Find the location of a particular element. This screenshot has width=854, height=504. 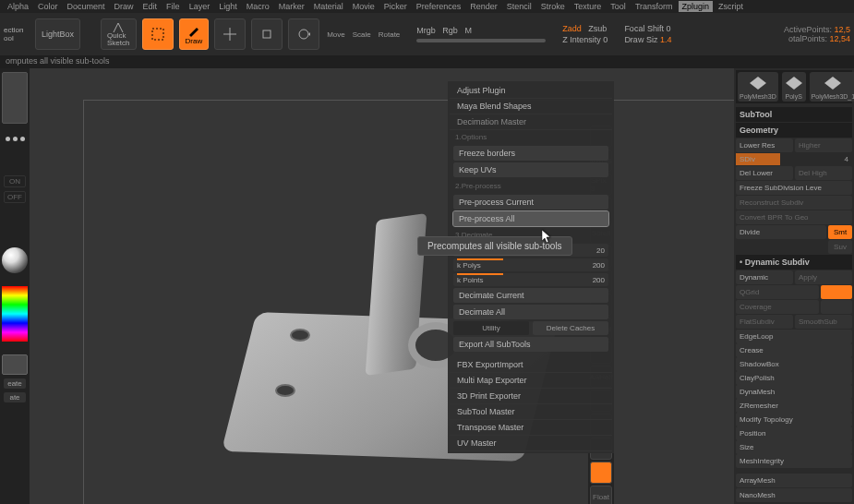

menu-movie: Movie is located at coordinates (364, 6).